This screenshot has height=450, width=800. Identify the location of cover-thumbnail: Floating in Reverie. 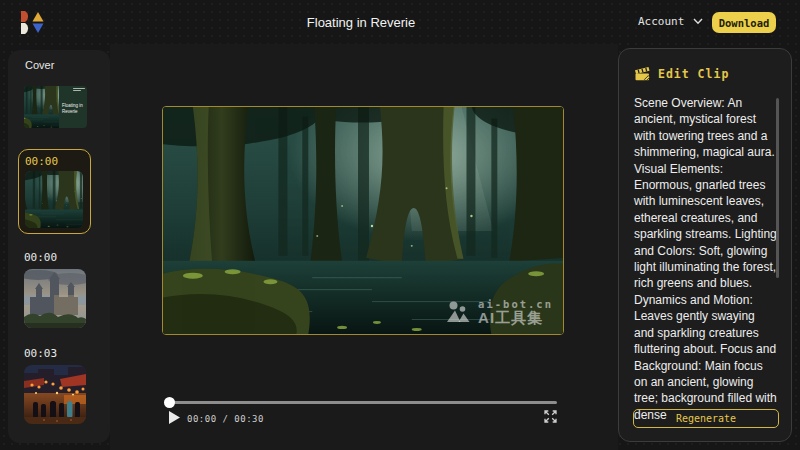
(56, 107).